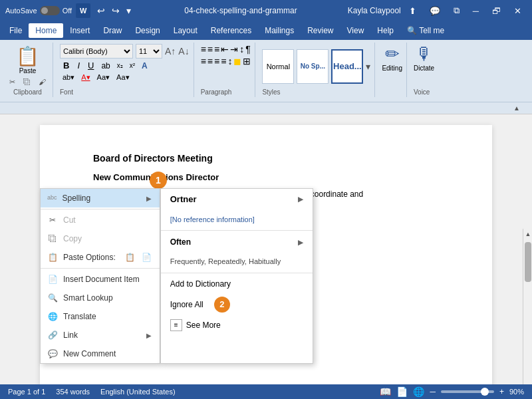 This screenshot has width=532, height=399. Describe the element at coordinates (432, 392) in the screenshot. I see `zoom-out-button: ─` at that location.